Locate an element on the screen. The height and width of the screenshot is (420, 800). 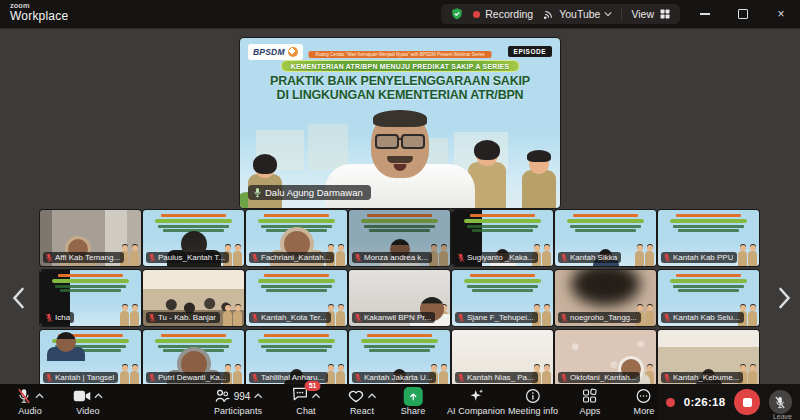
video-button: Video is located at coordinates (88, 402).